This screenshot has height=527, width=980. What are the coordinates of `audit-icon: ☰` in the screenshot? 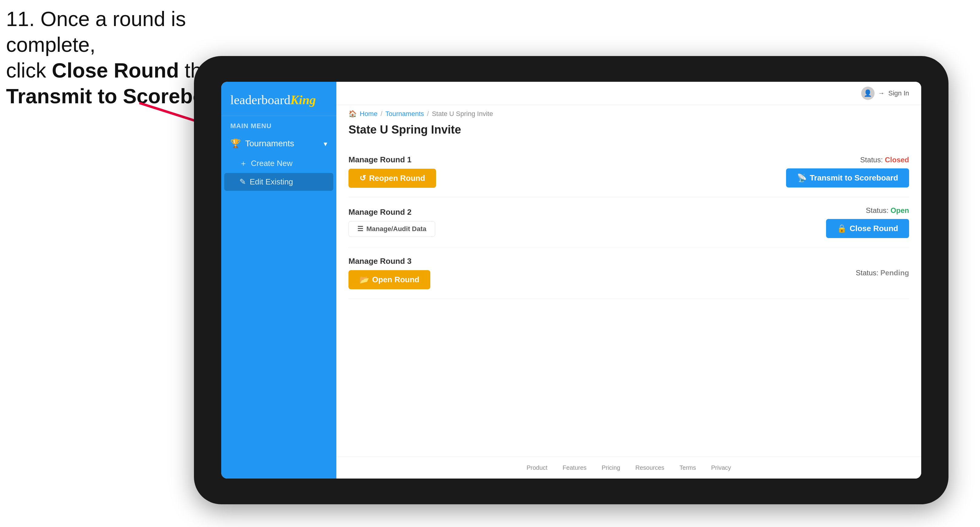 It's located at (360, 229).